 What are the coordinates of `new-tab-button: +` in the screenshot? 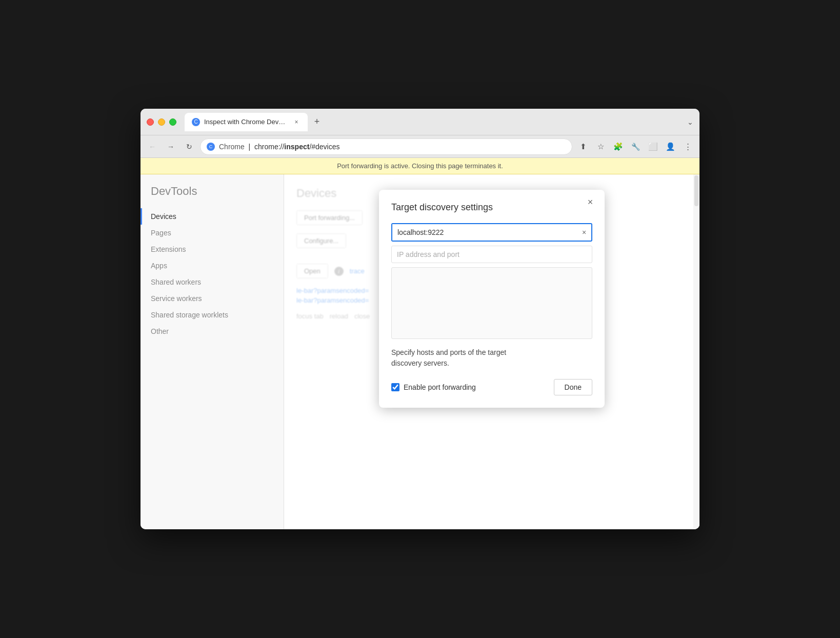 It's located at (317, 122).